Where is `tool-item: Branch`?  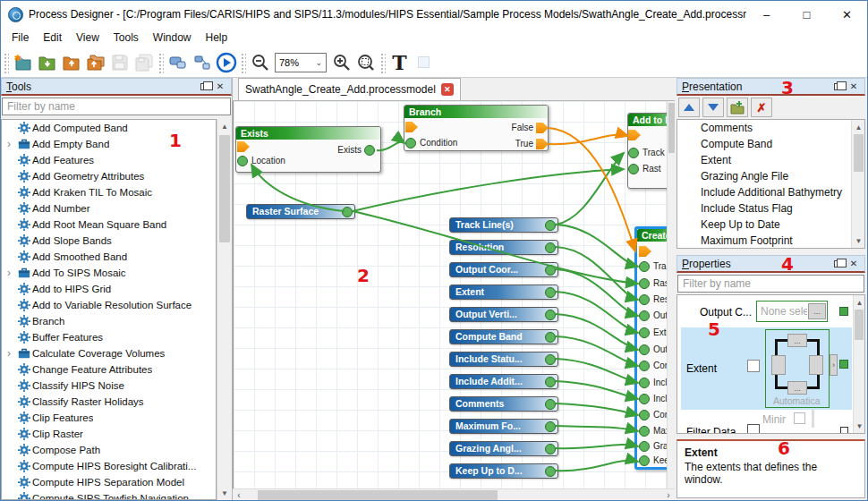 tool-item: Branch is located at coordinates (109, 321).